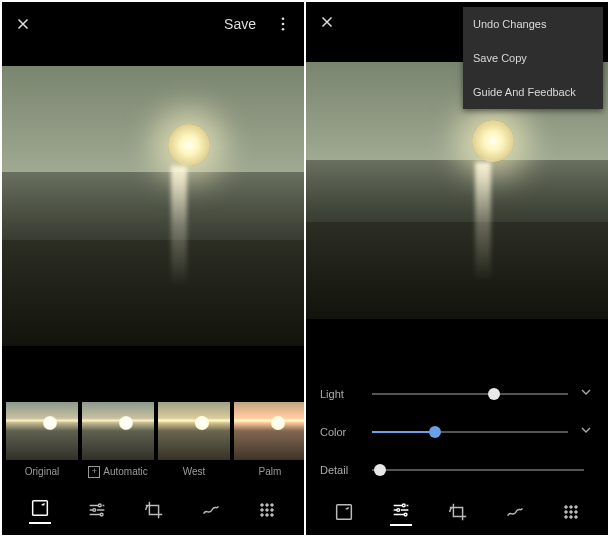  I want to click on detail-track, so click(478, 470).